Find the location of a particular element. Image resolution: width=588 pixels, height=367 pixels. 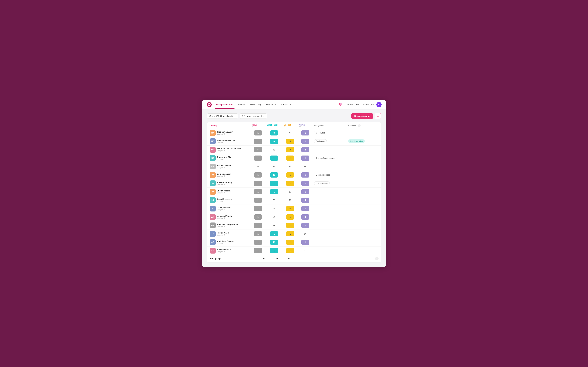

leerling-cell: MB Mauricio van Beekhuizen Leerjaar 8 is located at coordinates (229, 150).